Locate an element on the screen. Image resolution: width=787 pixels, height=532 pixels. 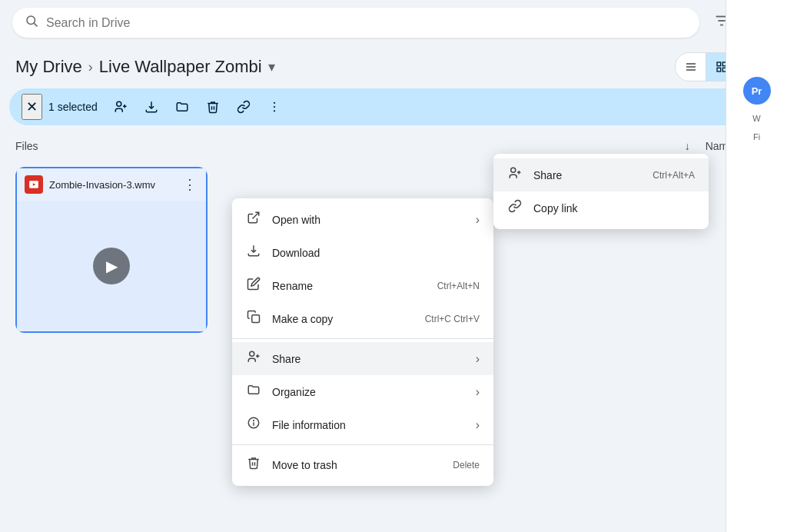
download-label: Download is located at coordinates (376, 253).